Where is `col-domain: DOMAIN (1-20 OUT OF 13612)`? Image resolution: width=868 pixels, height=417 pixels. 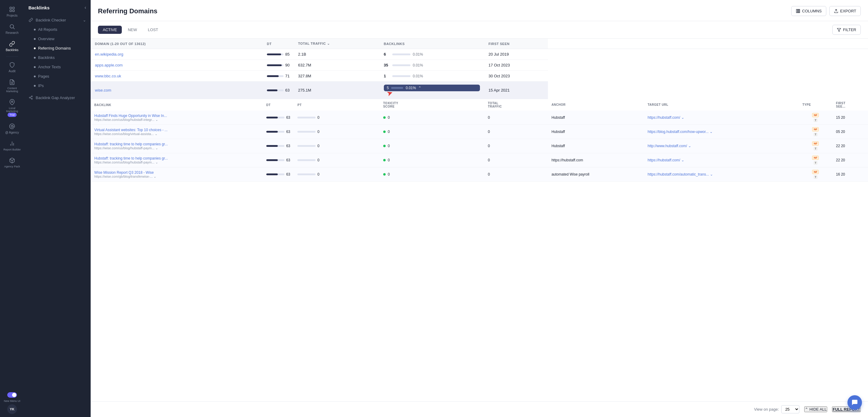 col-domain: DOMAIN (1-20 OUT OF 13612) is located at coordinates (177, 44).